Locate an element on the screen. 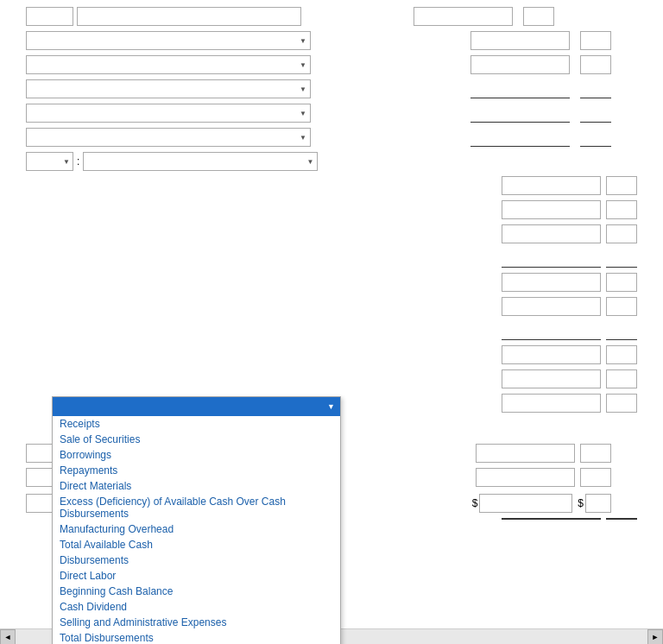 The width and height of the screenshot is (663, 644). dropdown-item-repayments: Repayments is located at coordinates (197, 470).